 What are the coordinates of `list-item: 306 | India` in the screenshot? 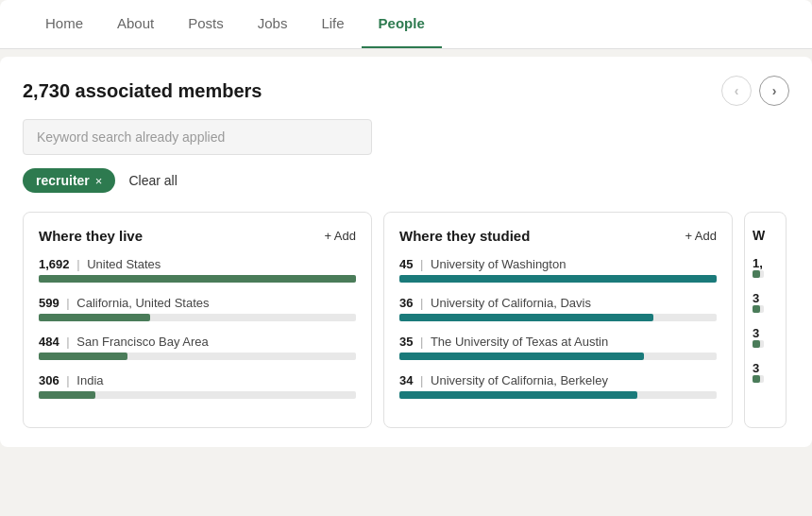 It's located at (197, 386).